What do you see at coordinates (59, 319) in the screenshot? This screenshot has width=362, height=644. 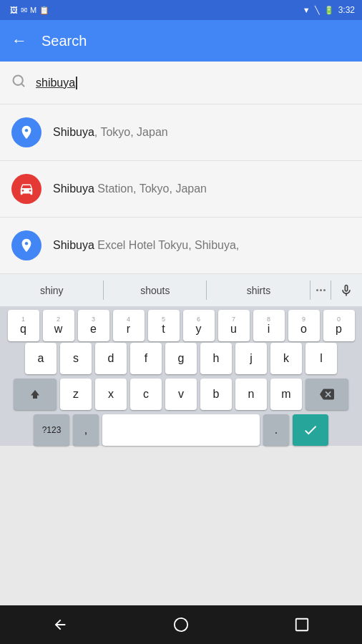 I see `key-number-2: 2` at bounding box center [59, 319].